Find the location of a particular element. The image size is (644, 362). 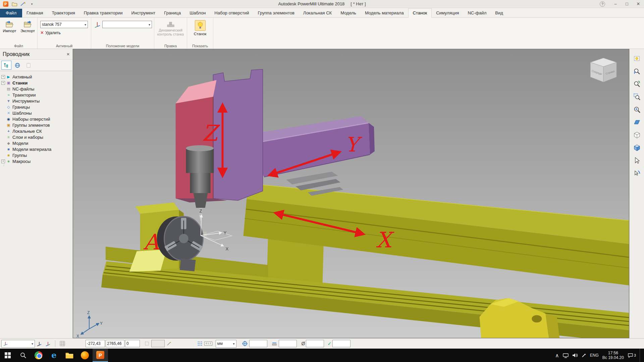

open-project-icon is located at coordinates (14, 4).